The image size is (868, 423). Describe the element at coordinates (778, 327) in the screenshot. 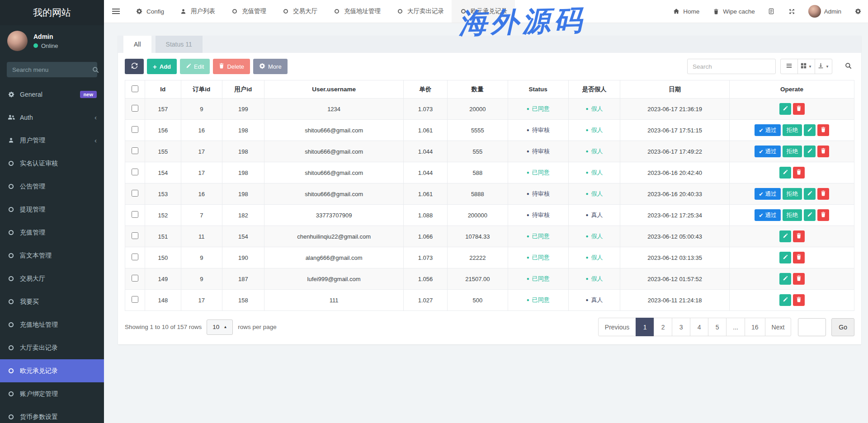

I see `page-next: Next` at that location.